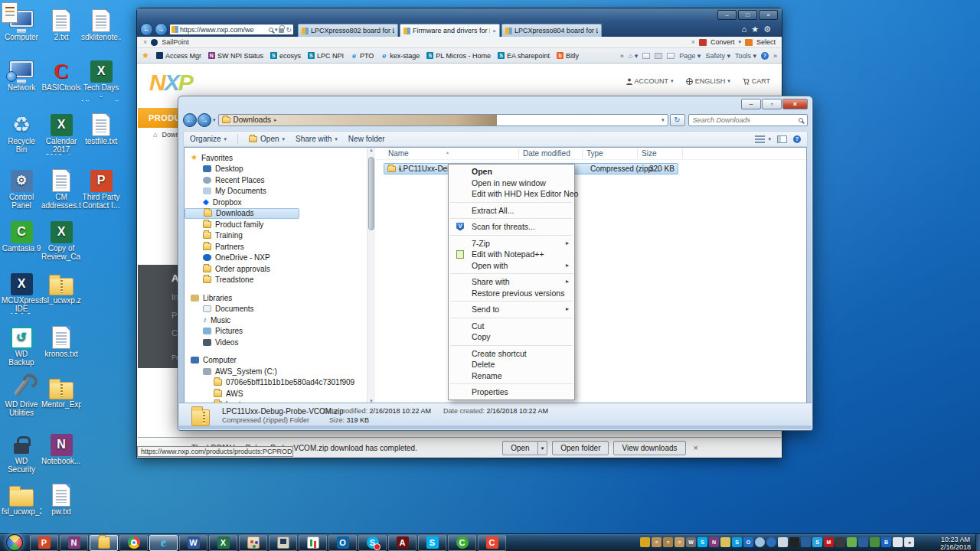  Describe the element at coordinates (887, 542) in the screenshot. I see `tray-bluetooth-icon: B` at that location.